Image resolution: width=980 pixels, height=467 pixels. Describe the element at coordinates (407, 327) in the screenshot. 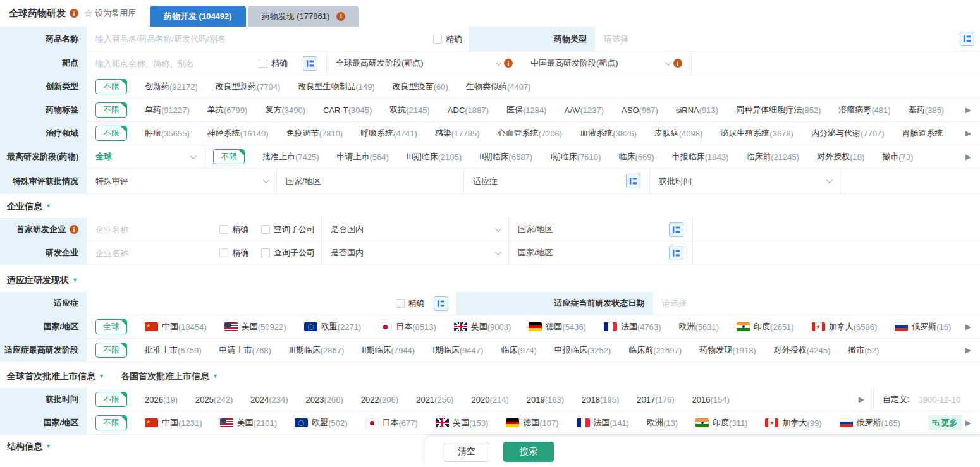

I see `filter-option: 日本(8513)` at that location.